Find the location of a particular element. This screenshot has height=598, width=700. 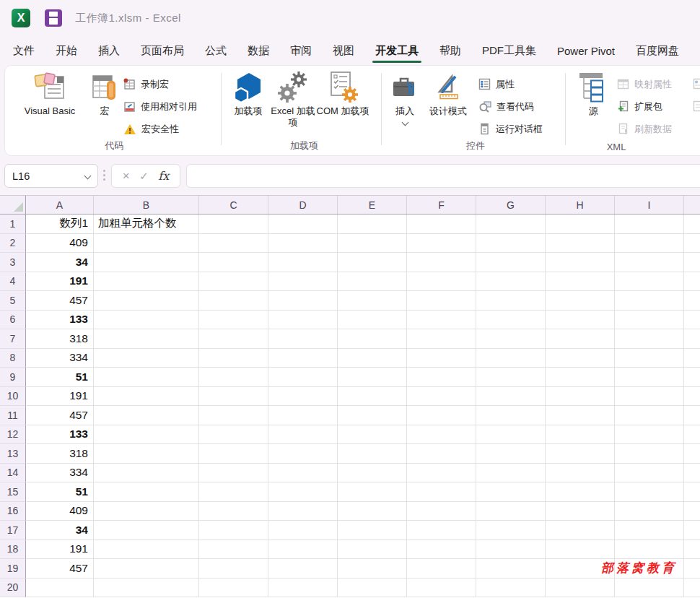

cell-I16 is located at coordinates (649, 511).